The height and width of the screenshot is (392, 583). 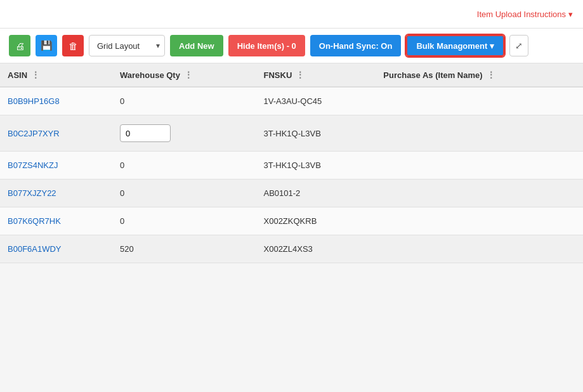 I want to click on add-new-label: Add New, so click(x=197, y=46).